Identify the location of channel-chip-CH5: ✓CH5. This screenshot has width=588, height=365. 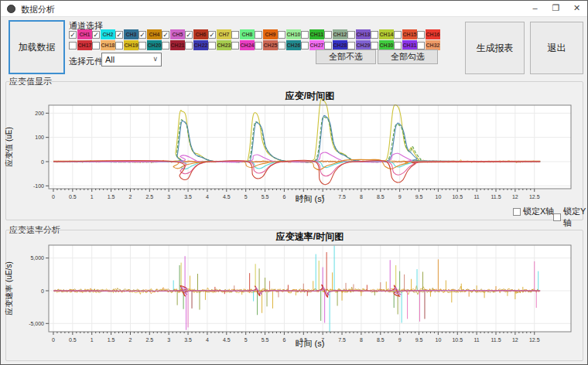
(173, 34).